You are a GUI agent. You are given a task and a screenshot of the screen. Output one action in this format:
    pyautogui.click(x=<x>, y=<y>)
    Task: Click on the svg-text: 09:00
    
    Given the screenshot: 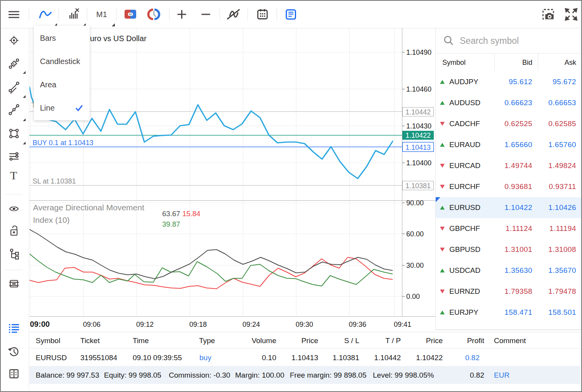 What is the action you would take?
    pyautogui.click(x=40, y=324)
    